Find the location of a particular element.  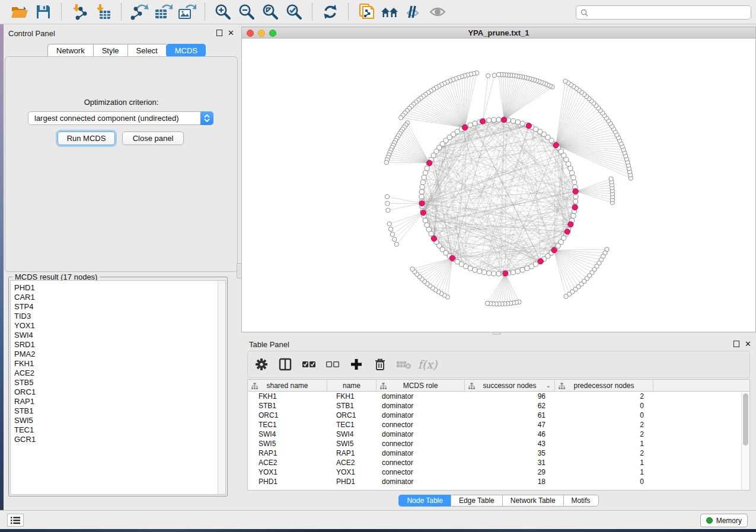

cell-name: PHD1 is located at coordinates (352, 482).